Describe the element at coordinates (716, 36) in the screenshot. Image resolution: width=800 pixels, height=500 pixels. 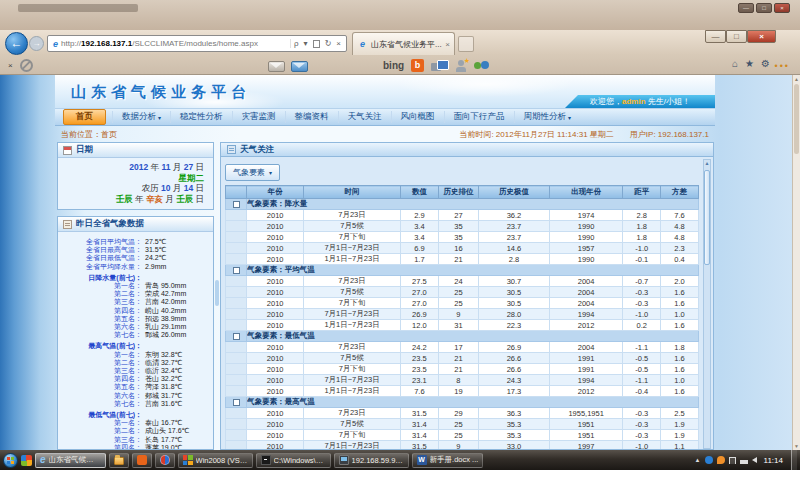
I see `minimize-button: —` at that location.